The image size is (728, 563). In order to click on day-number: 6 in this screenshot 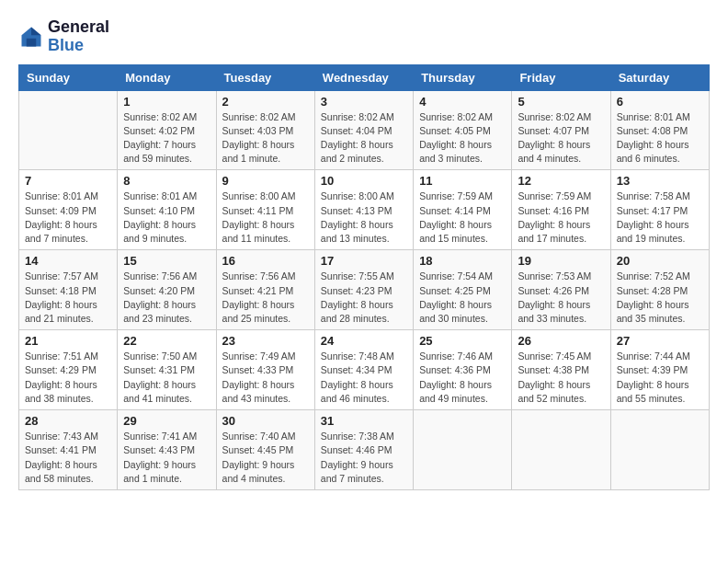, I will do `click(660, 101)`.